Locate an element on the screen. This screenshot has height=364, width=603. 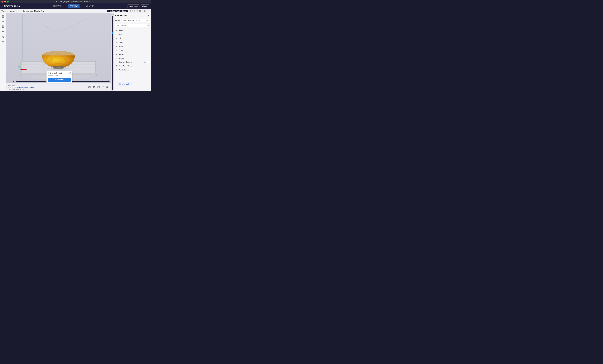
play-button: ▶ is located at coordinates (13, 81).